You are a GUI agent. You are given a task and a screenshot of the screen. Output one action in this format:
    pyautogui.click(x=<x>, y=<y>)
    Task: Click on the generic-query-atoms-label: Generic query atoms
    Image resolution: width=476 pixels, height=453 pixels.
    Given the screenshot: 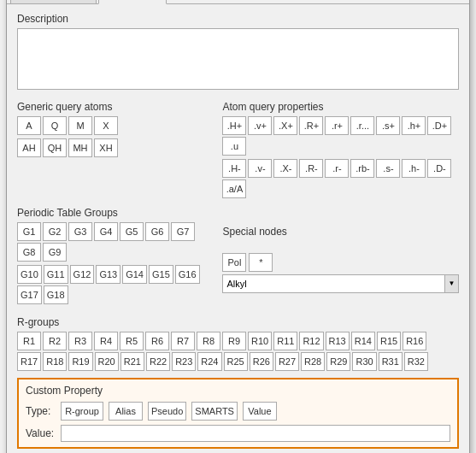 What is the action you would take?
    pyautogui.click(x=115, y=107)
    